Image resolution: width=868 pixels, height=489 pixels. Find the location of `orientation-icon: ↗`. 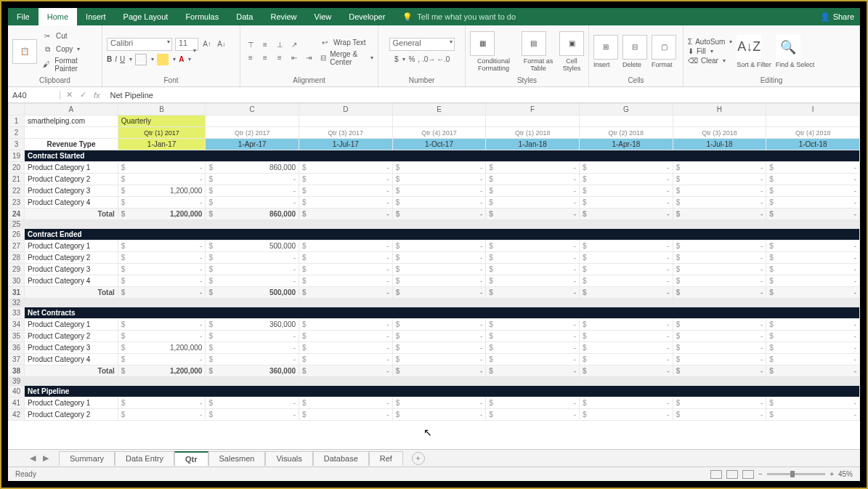

orientation-icon: ↗ is located at coordinates (294, 45).